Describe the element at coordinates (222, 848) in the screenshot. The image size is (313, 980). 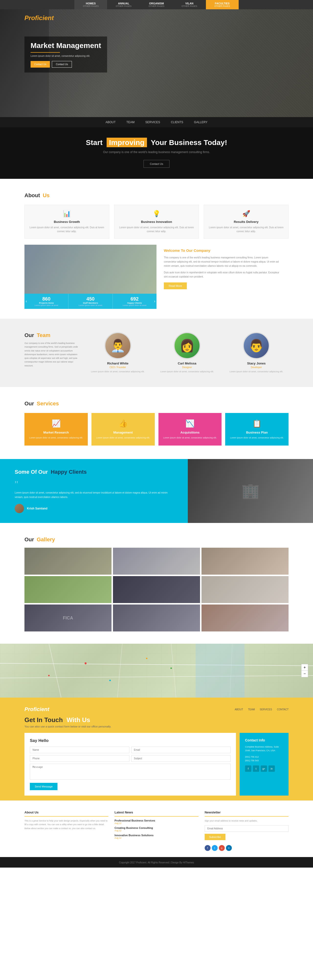
I see `fsocial-gp: g` at that location.